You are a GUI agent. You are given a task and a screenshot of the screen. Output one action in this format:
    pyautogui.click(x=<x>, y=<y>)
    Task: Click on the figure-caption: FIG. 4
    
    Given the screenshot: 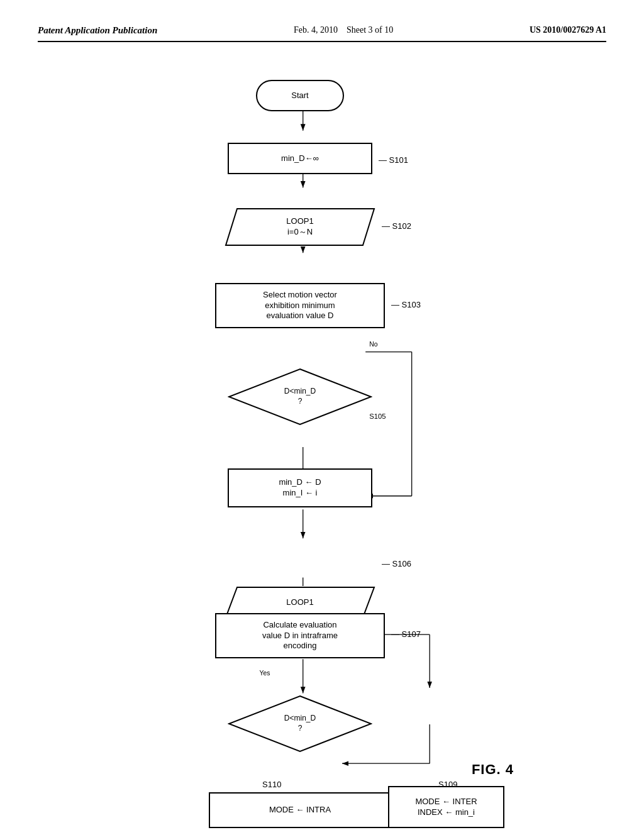 What is the action you would take?
    pyautogui.click(x=493, y=770)
    